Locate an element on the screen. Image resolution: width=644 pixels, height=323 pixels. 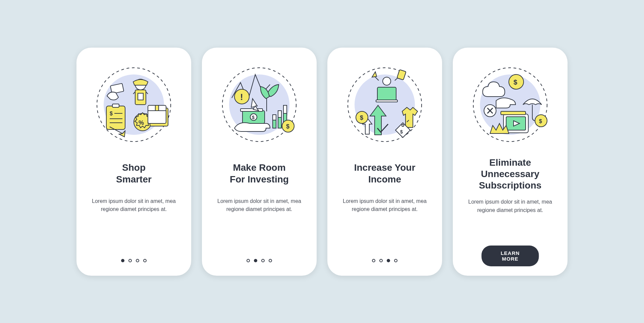
increase-income-illustration: $ $ is located at coordinates (385, 105).